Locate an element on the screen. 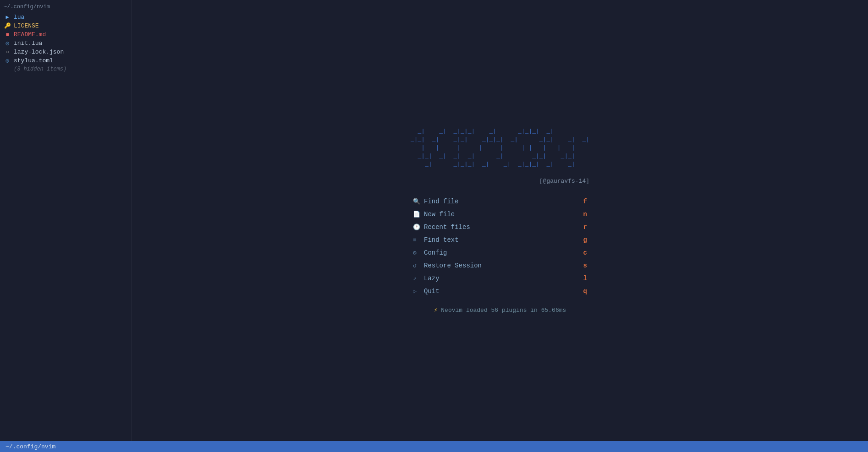  menu-item-find-text: ≡ Find text g is located at coordinates (500, 240).